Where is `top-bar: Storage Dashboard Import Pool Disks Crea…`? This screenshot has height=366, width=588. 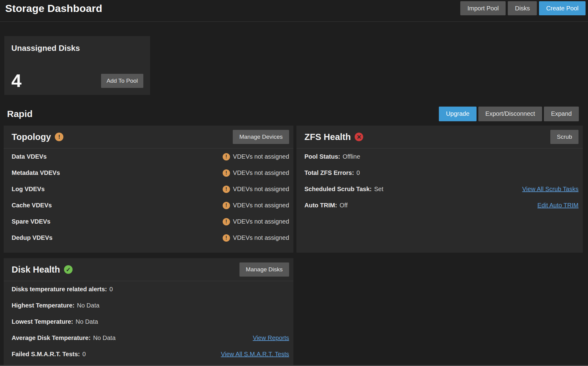
top-bar: Storage Dashboard Import Pool Disks Crea… is located at coordinates (294, 11).